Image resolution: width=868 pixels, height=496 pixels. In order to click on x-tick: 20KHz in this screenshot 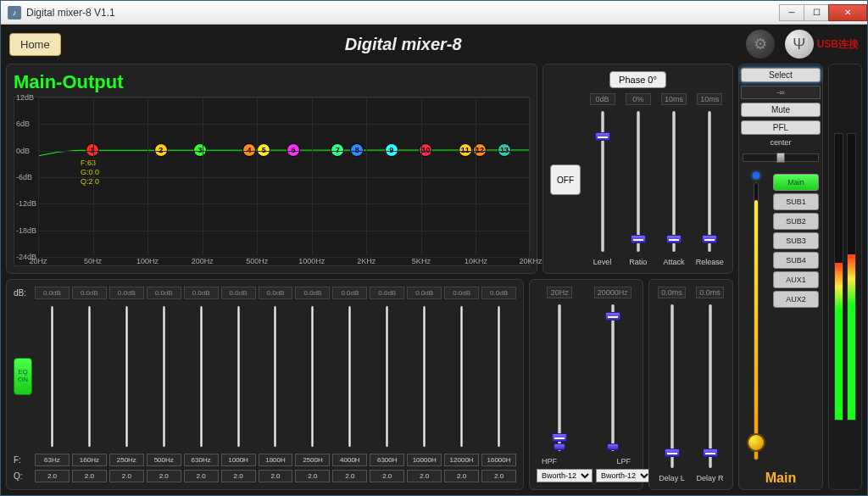, I will do `click(531, 261)`.